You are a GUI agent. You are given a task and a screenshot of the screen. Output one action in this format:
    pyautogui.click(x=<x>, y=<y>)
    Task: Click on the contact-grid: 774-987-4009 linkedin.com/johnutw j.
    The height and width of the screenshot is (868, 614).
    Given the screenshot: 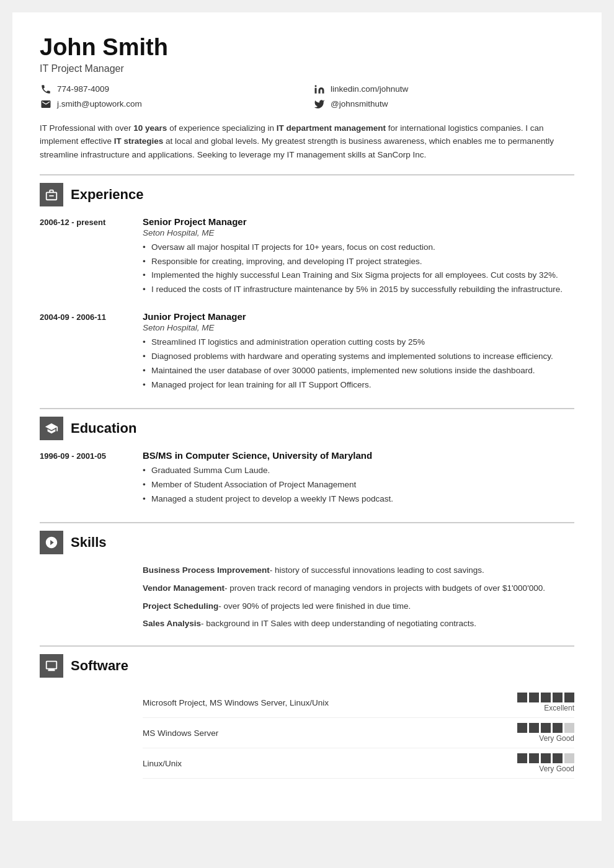 What is the action you would take?
    pyautogui.click(x=307, y=97)
    